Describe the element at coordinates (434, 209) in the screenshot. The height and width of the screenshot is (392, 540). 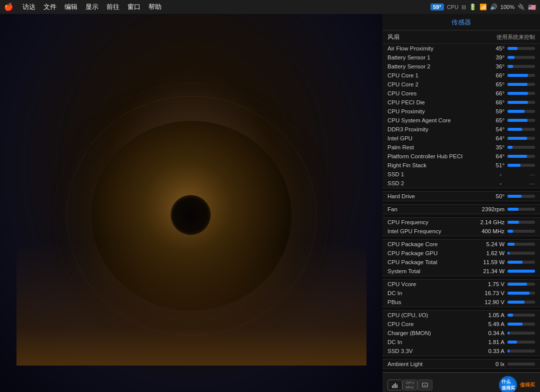
I see `fan-label: Fan` at that location.